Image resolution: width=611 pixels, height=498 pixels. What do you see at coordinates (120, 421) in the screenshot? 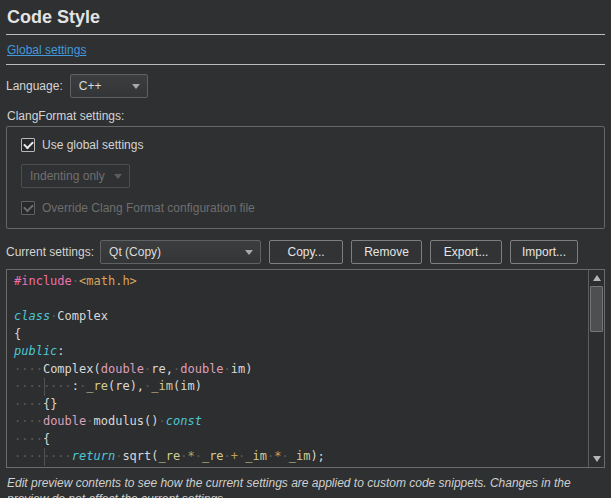
I see `code-token: modulus` at bounding box center [120, 421].